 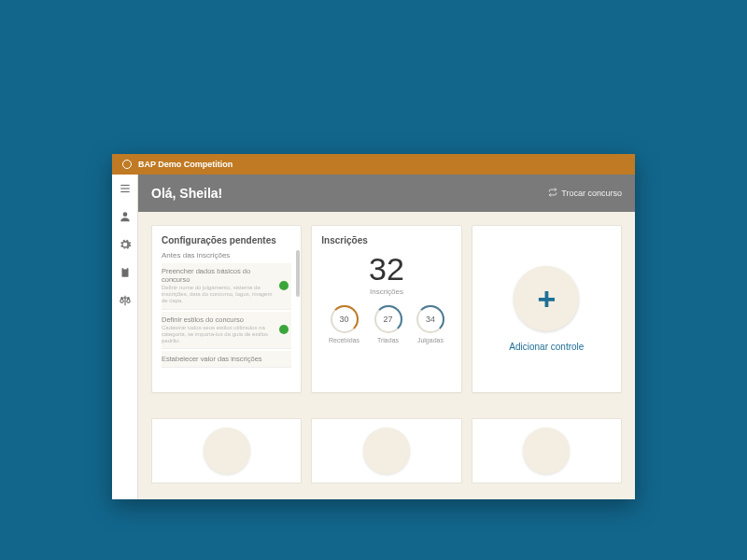 What do you see at coordinates (125, 218) in the screenshot?
I see `user-icon` at bounding box center [125, 218].